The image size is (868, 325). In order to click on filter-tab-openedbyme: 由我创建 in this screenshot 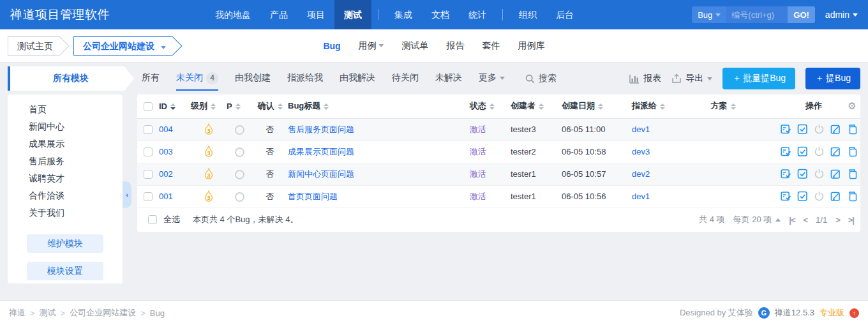, I will do `click(253, 79)`.